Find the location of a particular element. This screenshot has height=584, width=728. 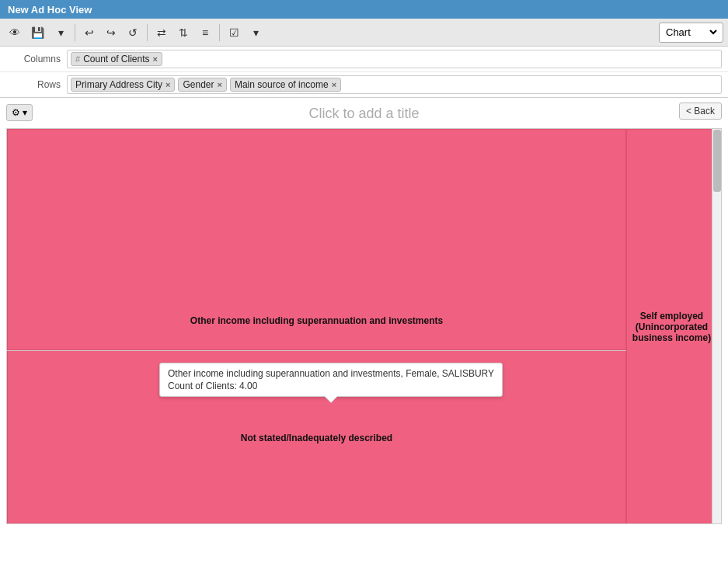

toolbar: 👁 💾 ▾ ↩ ↪ ↺ ⇄ ⇅ ≡ ☑ ▾ ChartTableCrosstab is located at coordinates (364, 33).